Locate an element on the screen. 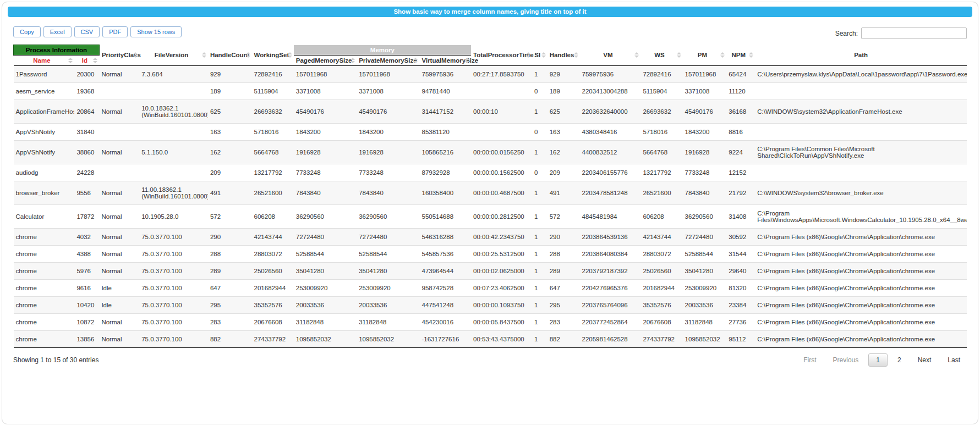  cell-totalprocessortime is located at coordinates (502, 132).